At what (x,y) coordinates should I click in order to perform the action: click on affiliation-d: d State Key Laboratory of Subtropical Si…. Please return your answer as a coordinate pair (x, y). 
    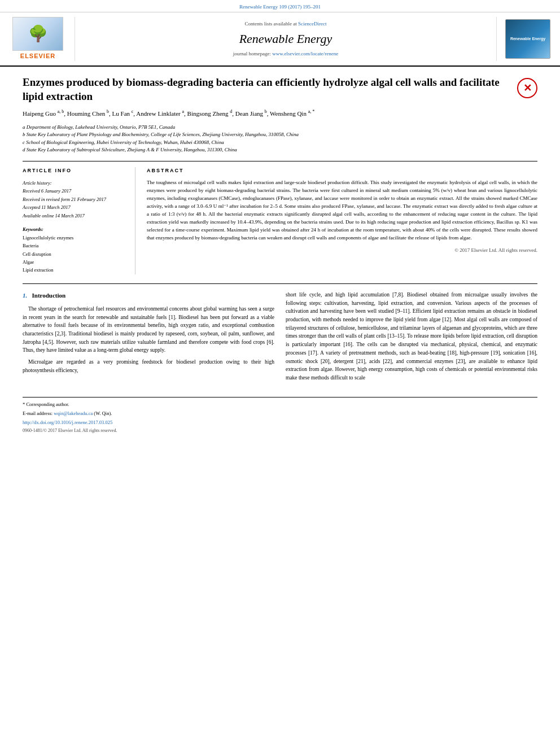
    Looking at the image, I should click on (280, 150).